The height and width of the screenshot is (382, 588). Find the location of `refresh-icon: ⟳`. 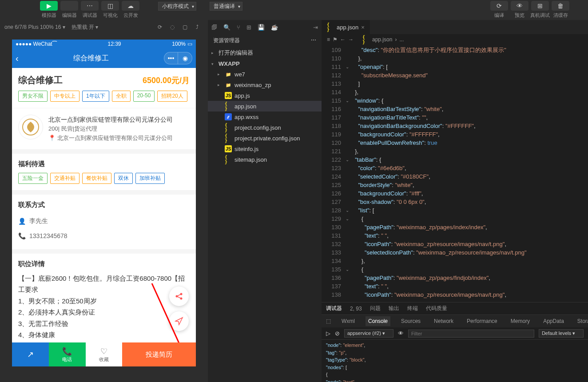

refresh-icon: ⟳ is located at coordinates (160, 27).